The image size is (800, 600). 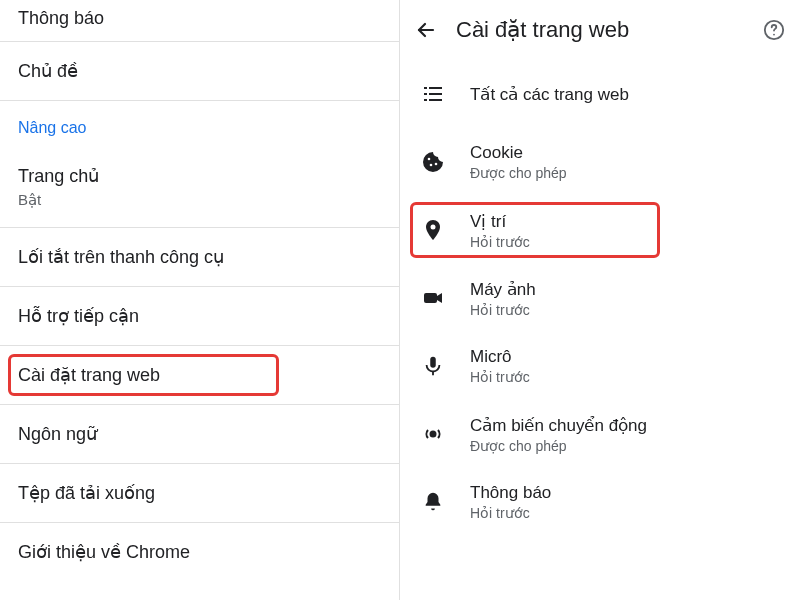 What do you see at coordinates (200, 552) in the screenshot?
I see `item-title: Giới thiệu về Chrome` at bounding box center [200, 552].